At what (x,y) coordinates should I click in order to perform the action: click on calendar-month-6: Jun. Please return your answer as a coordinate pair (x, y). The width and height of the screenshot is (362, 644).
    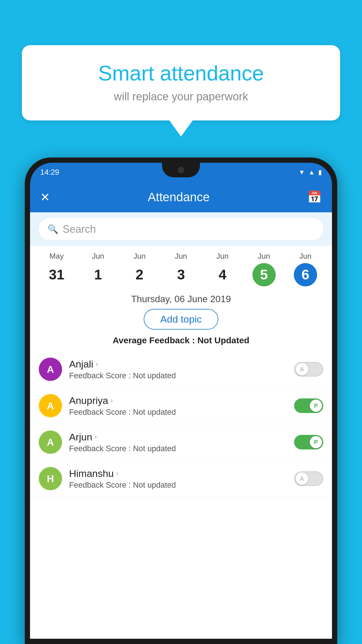
    Looking at the image, I should click on (305, 256).